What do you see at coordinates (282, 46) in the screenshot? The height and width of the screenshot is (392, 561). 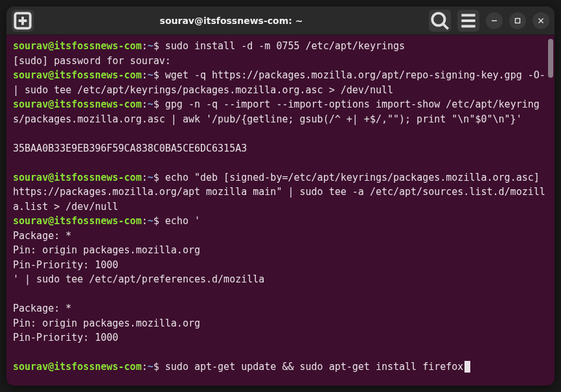 I see `command-text: sudo install -d -m 0755 /etc/apt/keyring…` at bounding box center [282, 46].